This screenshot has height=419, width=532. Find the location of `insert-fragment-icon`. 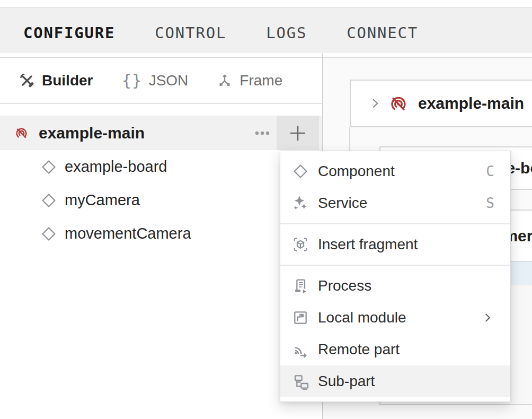

insert-fragment-icon is located at coordinates (300, 245).